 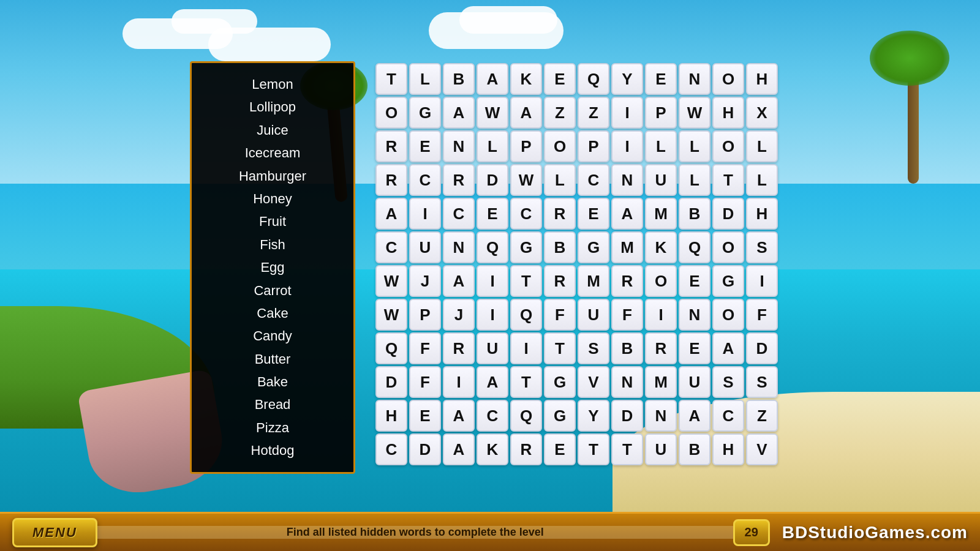 I want to click on grid-cell: Z, so click(x=762, y=416).